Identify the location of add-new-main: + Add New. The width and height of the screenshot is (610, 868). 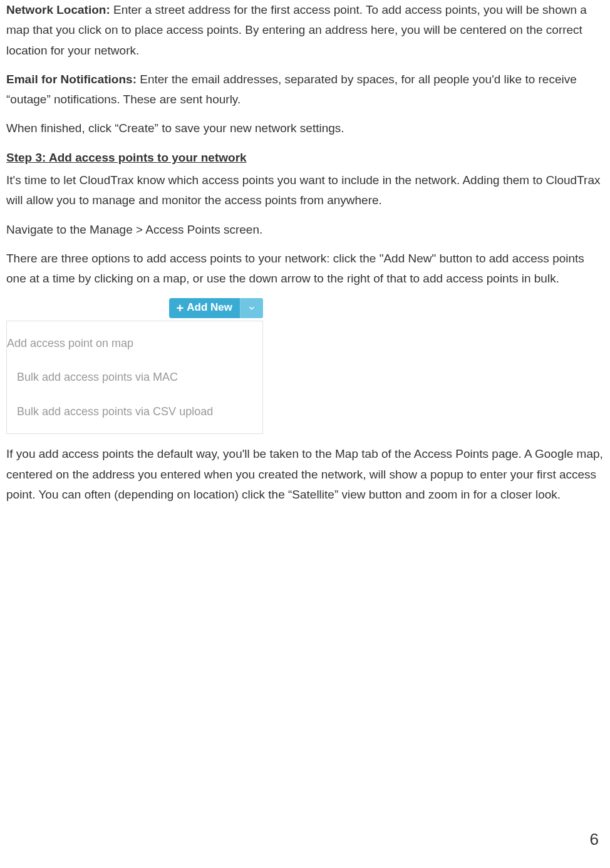
(205, 308).